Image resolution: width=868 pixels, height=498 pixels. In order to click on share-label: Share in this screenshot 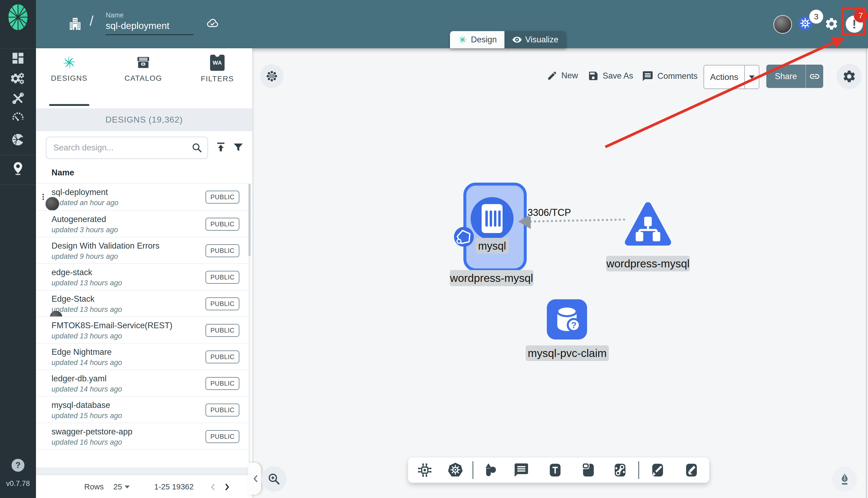, I will do `click(786, 77)`.